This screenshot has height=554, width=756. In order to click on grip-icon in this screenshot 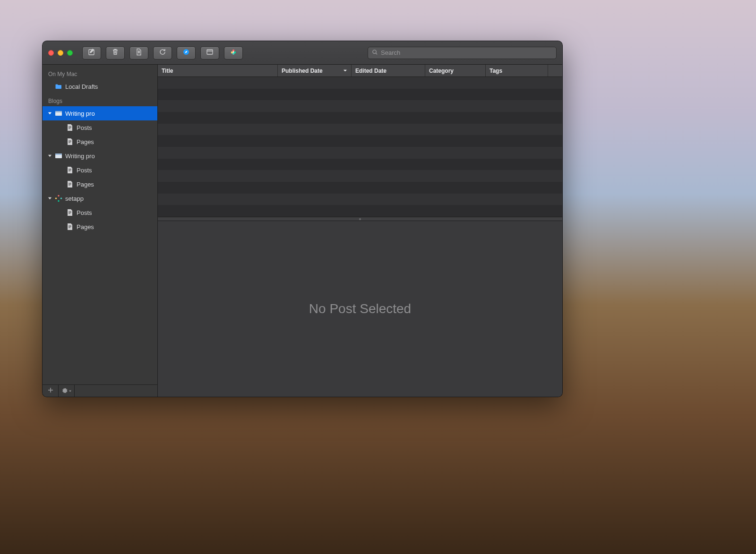, I will do `click(360, 219)`.